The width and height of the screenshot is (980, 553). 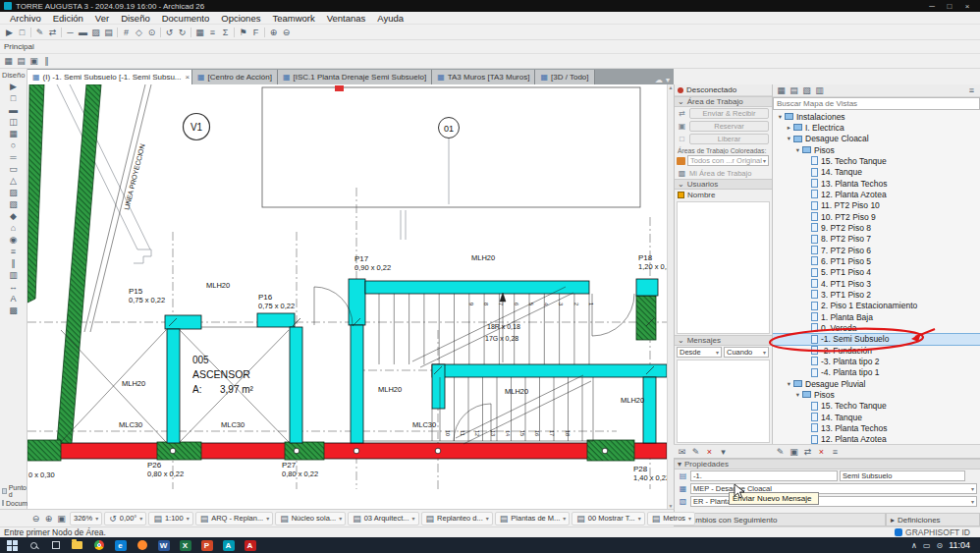 What do you see at coordinates (171, 519) in the screenshot?
I see `scale-combo: ▤1:100▾` at bounding box center [171, 519].